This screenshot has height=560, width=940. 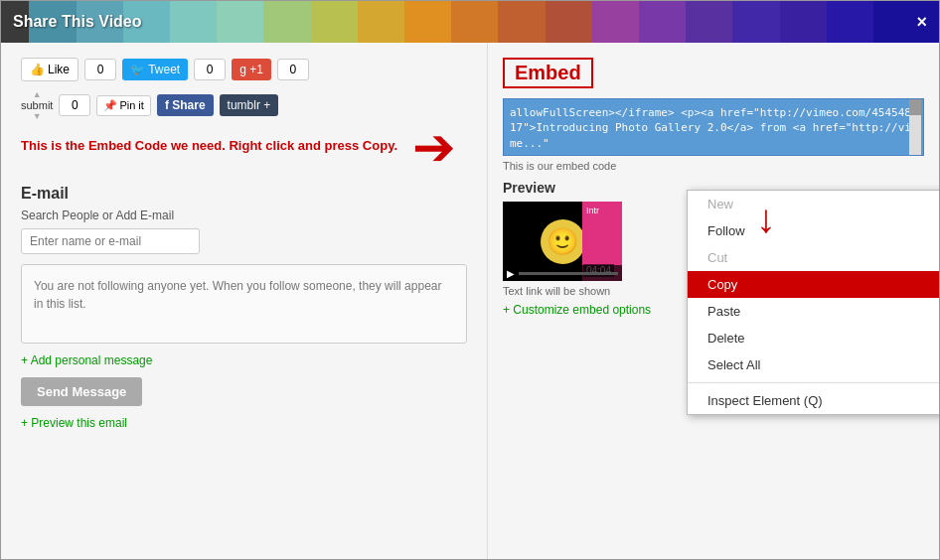 What do you see at coordinates (249, 105) in the screenshot?
I see `tumblr-button: tumblr +` at bounding box center [249, 105].